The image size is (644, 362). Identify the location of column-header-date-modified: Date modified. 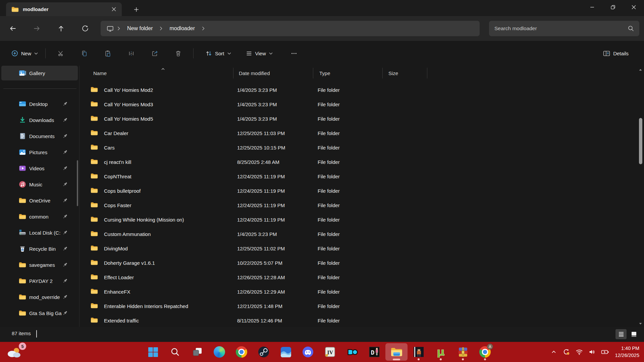
(277, 73).